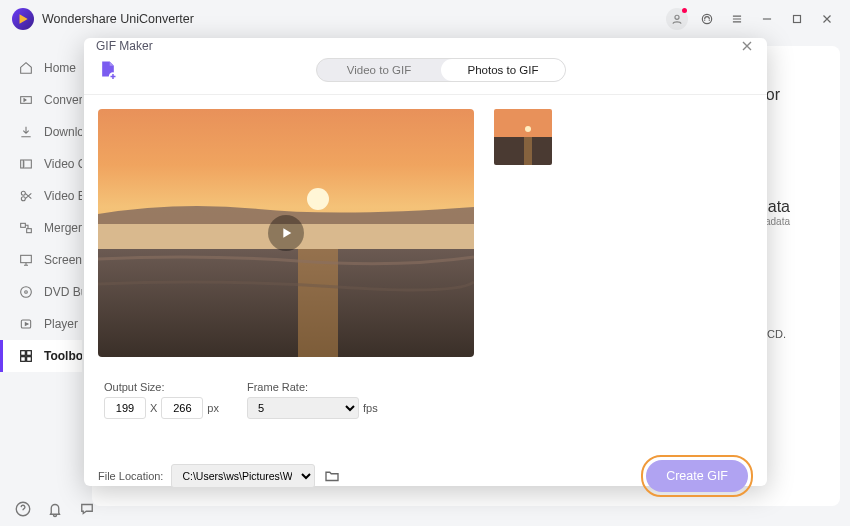  Describe the element at coordinates (172, 387) in the screenshot. I see `output-size-label: Output Size:` at that location.